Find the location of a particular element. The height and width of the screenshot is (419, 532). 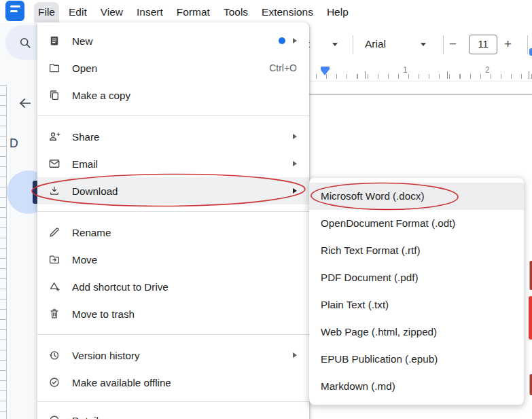

submenu-item-opendocument-format-odt: OpenDocument Format (.odt) is located at coordinates (416, 223).